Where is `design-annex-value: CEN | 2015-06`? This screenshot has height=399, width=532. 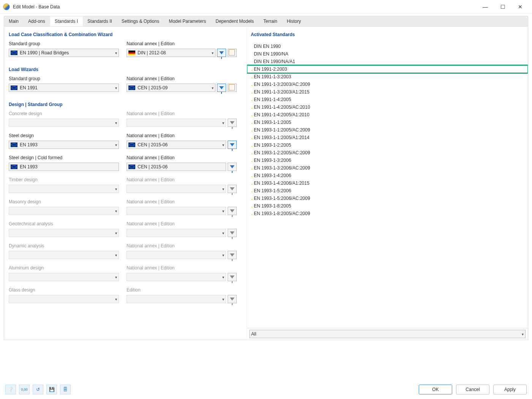 design-annex-value: CEN | 2015-06 is located at coordinates (153, 145).